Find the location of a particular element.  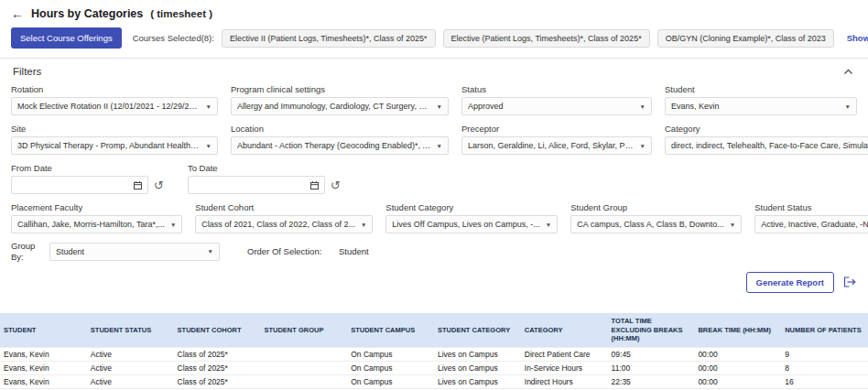

student-select: Evans, Kevin ▼ is located at coordinates (761, 106).